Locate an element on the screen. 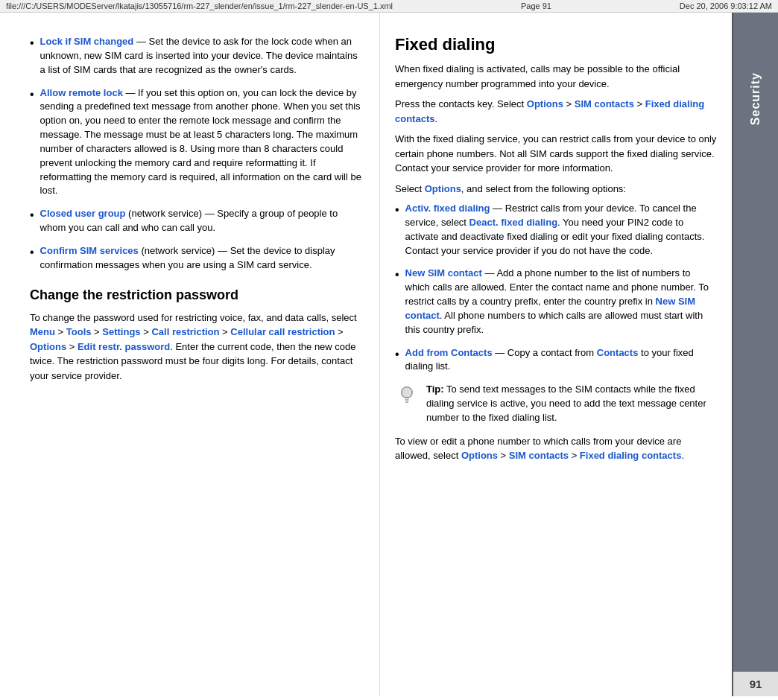 The width and height of the screenshot is (778, 700). bullet-activ-fixed: Activ. fixed dialing — Restrict calls fr… is located at coordinates (556, 229).